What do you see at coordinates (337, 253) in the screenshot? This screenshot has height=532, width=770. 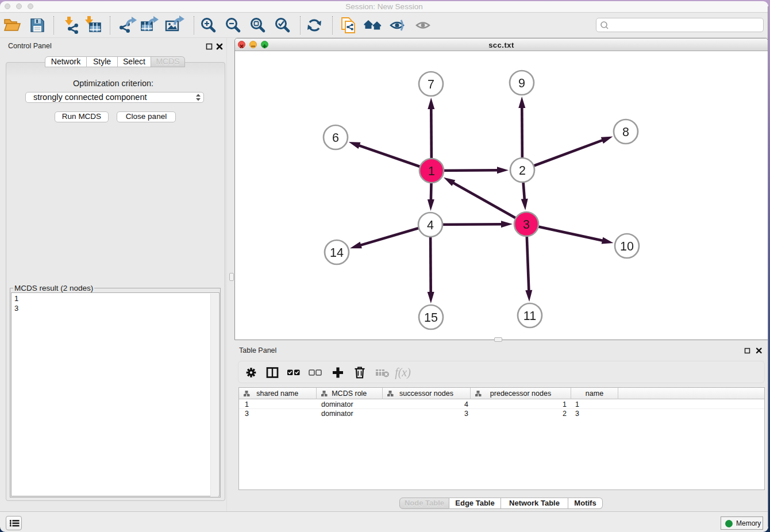 I see `svg-text: 14` at bounding box center [337, 253].